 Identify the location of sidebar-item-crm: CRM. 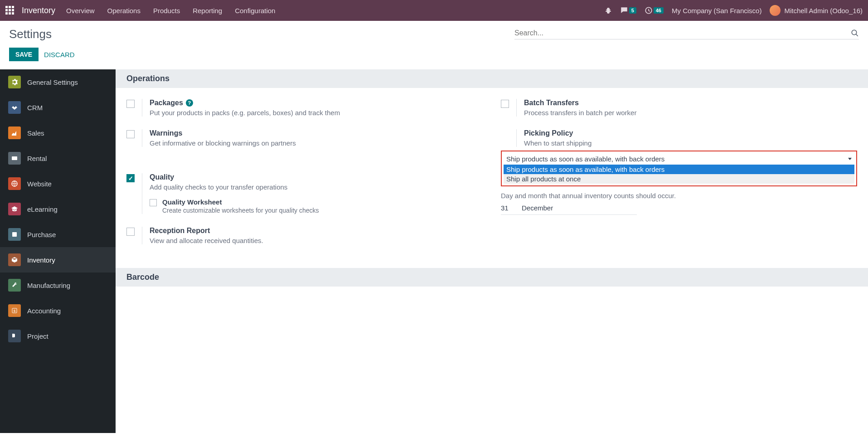
(58, 107).